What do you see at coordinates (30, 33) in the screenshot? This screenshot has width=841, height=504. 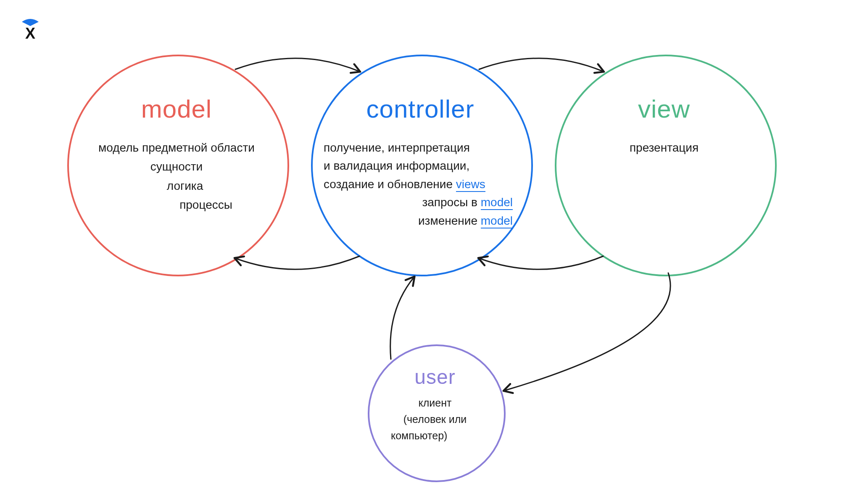 I see `svg-text: X` at bounding box center [30, 33].